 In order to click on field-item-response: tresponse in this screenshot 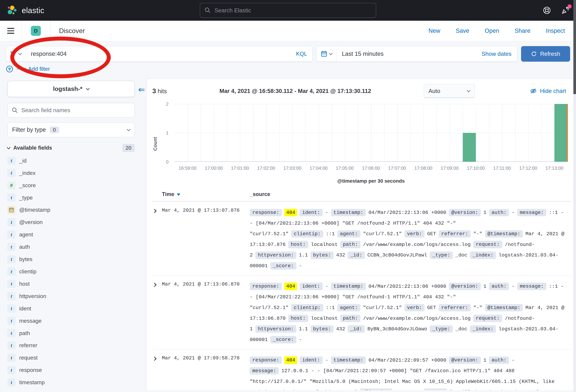, I will do `click(77, 370)`.